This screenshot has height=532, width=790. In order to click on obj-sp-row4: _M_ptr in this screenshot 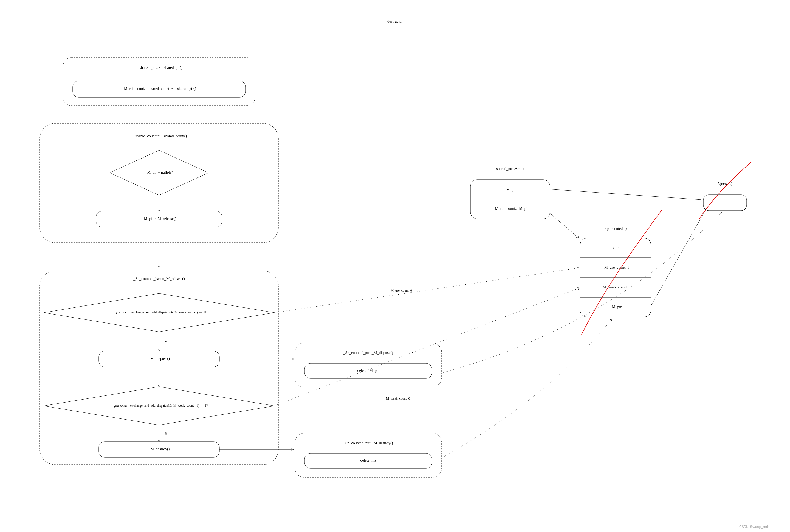, I will do `click(616, 307)`.